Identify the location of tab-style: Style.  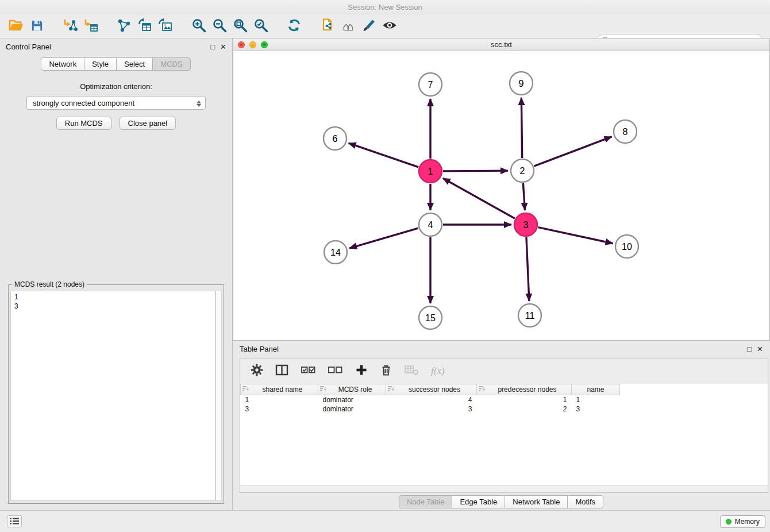
(100, 64).